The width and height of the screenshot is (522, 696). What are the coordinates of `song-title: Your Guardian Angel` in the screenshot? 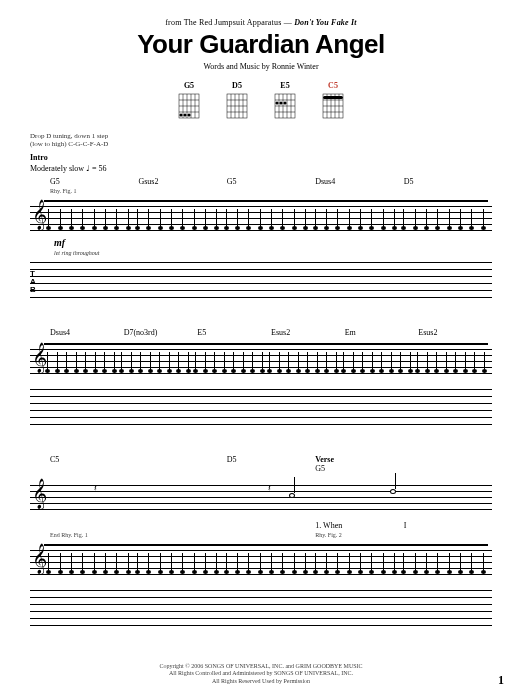 It's located at (261, 44).